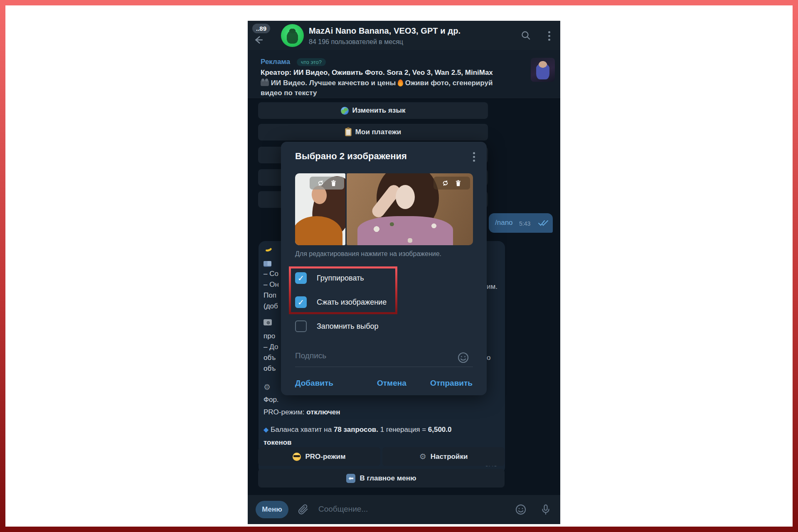 This screenshot has height=532, width=798. I want to click on search-icon, so click(526, 35).